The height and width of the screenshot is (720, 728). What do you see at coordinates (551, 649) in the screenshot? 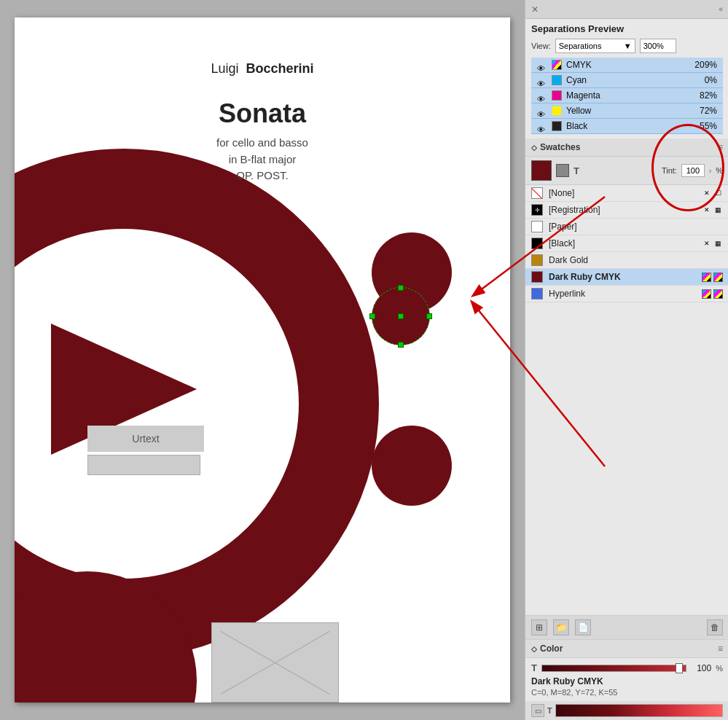
I see `color-title-text: Color` at bounding box center [551, 649].